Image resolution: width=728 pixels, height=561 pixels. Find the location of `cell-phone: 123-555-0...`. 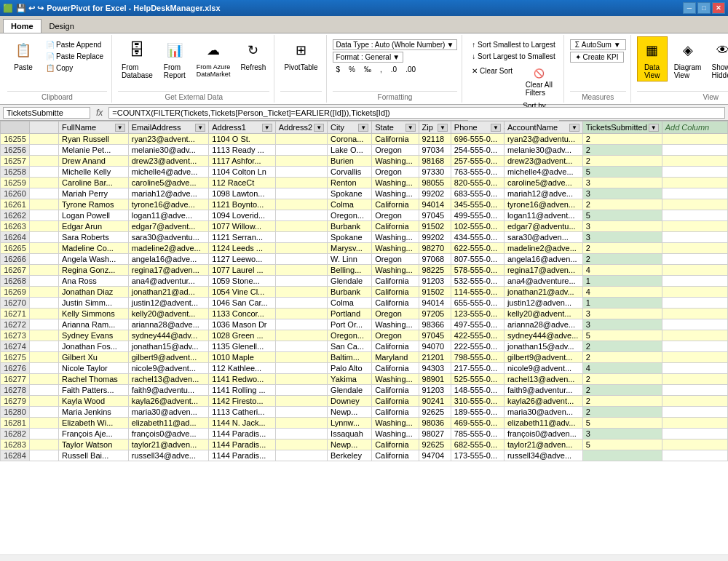

cell-phone: 123-555-0... is located at coordinates (478, 314).